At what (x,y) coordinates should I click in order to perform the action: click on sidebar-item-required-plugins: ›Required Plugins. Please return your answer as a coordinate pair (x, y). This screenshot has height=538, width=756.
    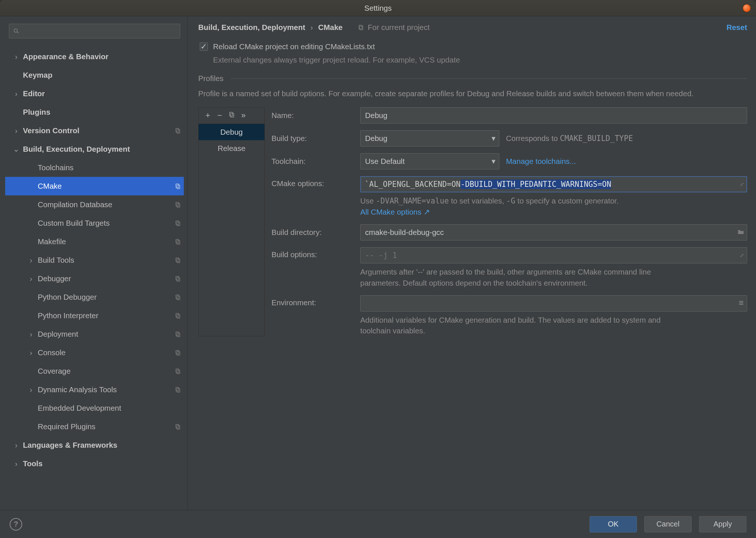
    Looking at the image, I should click on (95, 427).